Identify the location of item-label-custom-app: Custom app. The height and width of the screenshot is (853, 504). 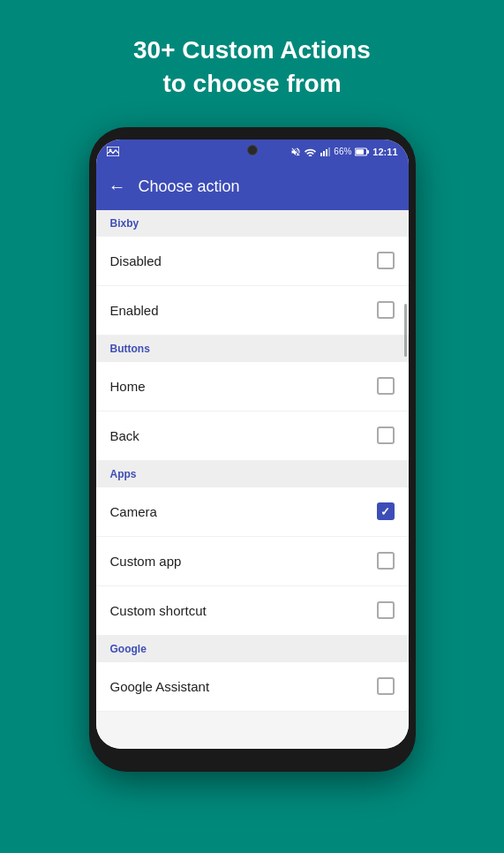
(147, 562).